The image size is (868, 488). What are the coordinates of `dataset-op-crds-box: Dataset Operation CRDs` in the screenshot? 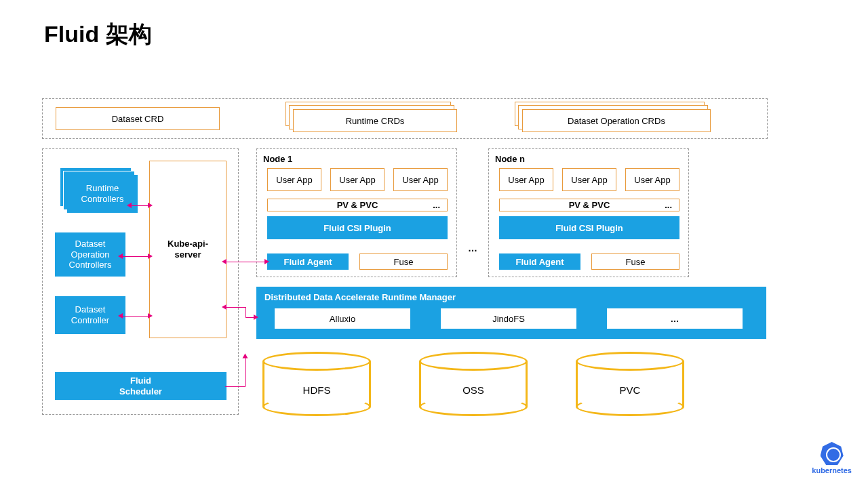 It's located at (616, 121).